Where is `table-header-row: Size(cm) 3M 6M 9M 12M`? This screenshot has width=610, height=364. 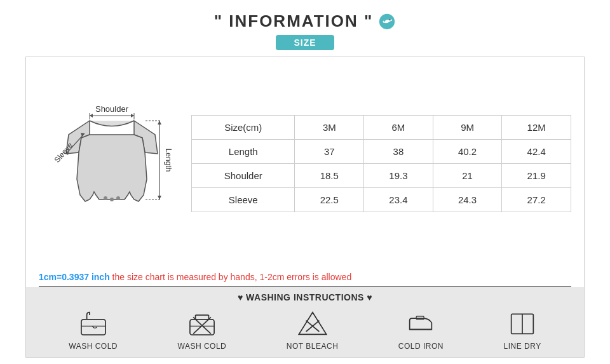
table-header-row: Size(cm) 3M 6M 9M 12M is located at coordinates (381, 127).